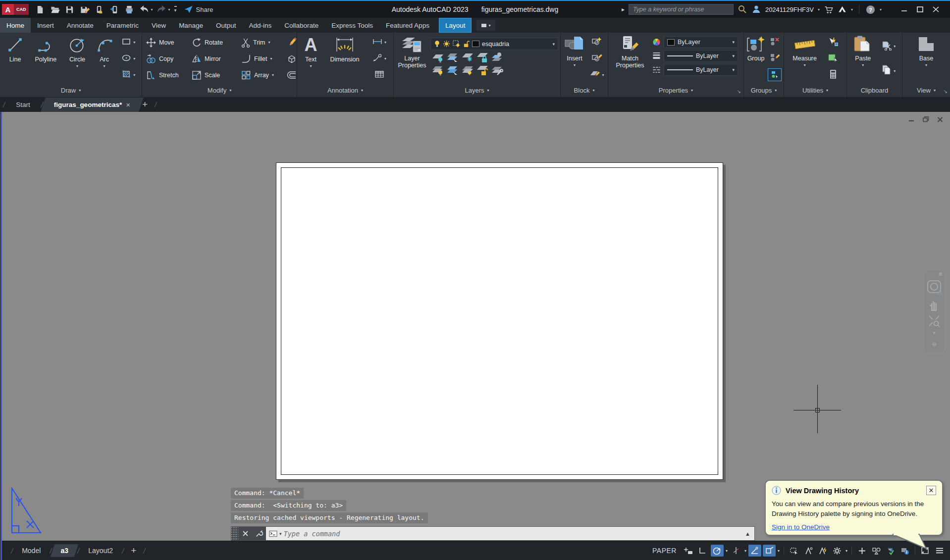  I want to click on panel-label-properties: Properties▾, so click(676, 90).